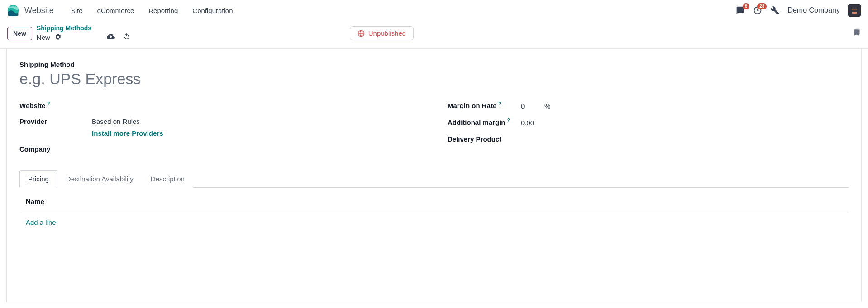  What do you see at coordinates (775, 10) in the screenshot?
I see `tools-icon` at bounding box center [775, 10].